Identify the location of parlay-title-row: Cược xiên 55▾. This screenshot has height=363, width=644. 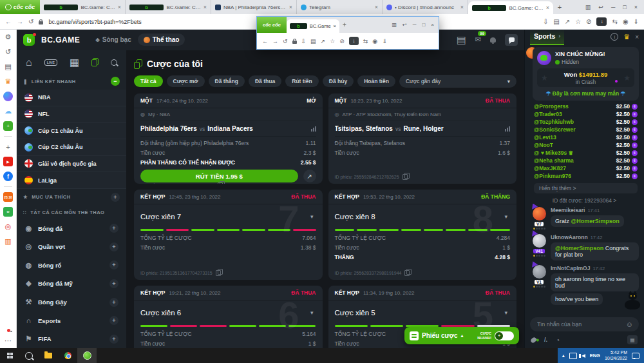
(422, 313).